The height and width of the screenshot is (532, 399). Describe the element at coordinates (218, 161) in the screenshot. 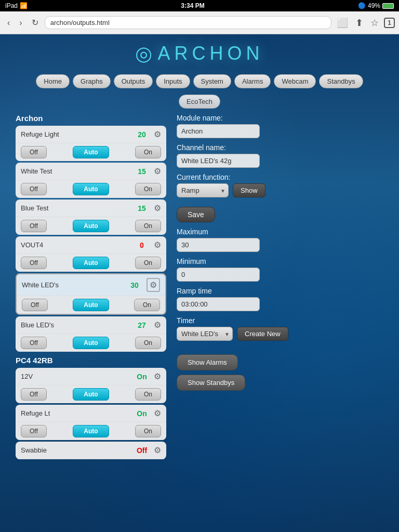

I see `channel-name-input` at that location.